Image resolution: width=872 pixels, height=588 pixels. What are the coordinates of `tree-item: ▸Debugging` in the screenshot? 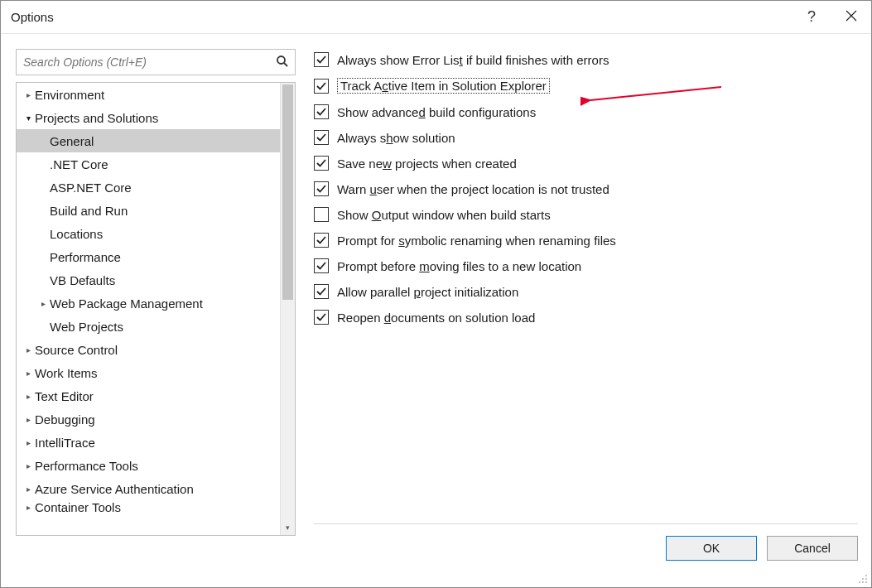 It's located at (156, 419).